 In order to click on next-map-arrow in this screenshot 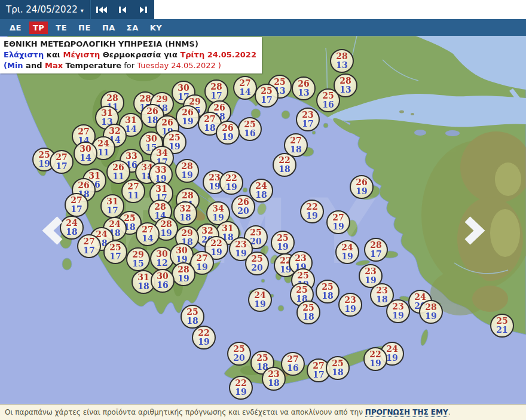, I will do `click(475, 231)`.